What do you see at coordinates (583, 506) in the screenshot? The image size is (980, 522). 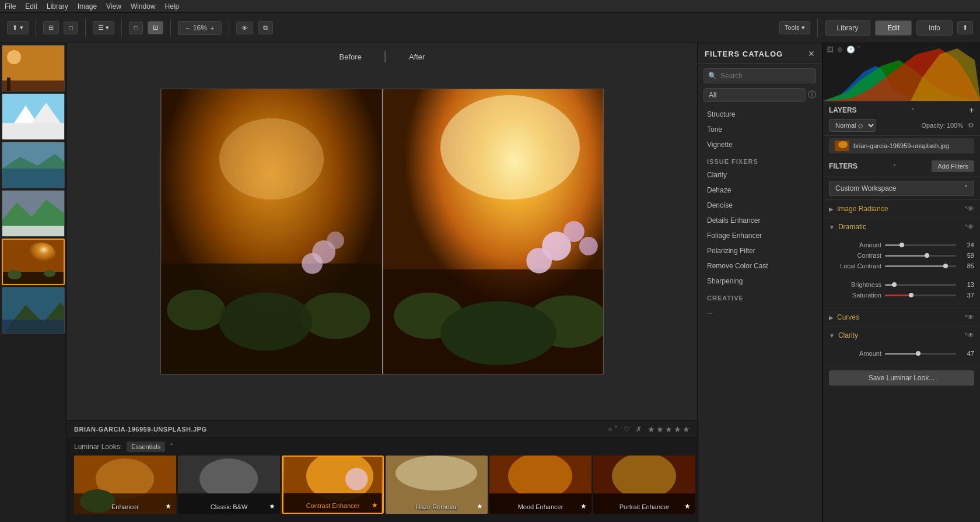 I see `look-star-mood: ★` at bounding box center [583, 506].